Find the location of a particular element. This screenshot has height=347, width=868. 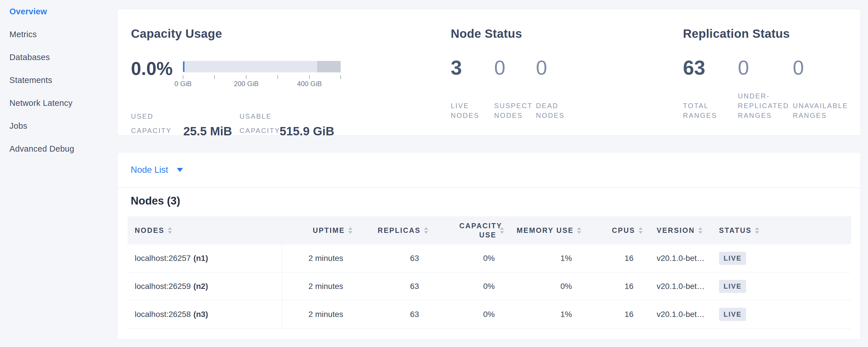

usable-capacity-label: USABLE CAPACITY is located at coordinates (257, 123).